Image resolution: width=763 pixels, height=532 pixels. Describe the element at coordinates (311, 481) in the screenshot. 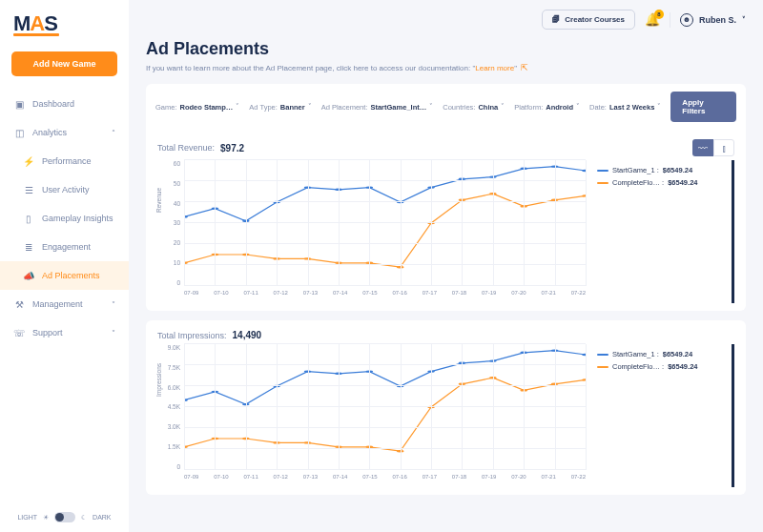

I see `x-tick: 07-13` at that location.